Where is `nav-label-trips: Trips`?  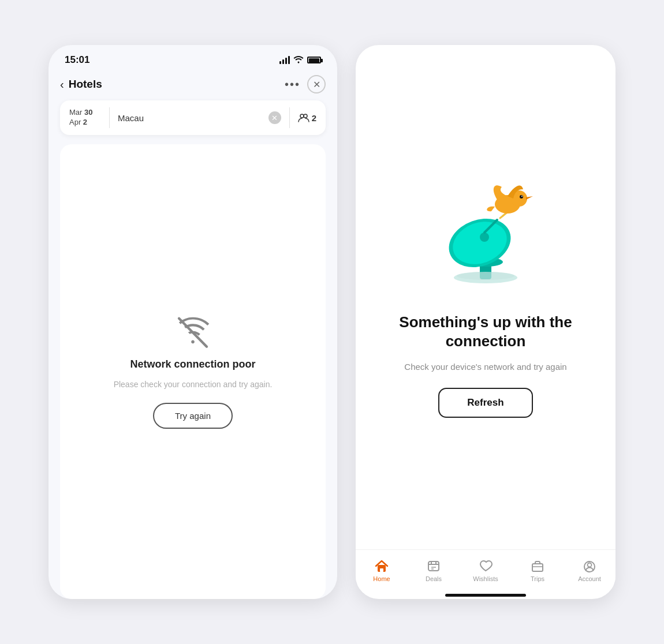
nav-label-trips: Trips is located at coordinates (538, 579).